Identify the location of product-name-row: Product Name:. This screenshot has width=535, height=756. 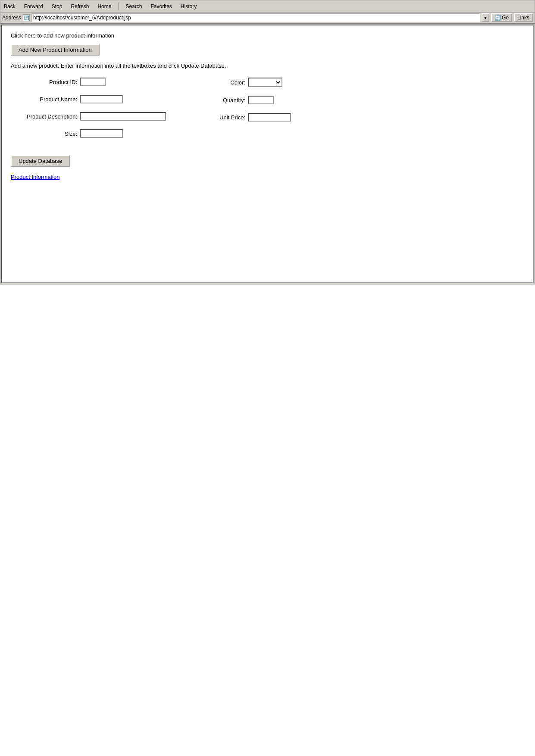
(88, 99).